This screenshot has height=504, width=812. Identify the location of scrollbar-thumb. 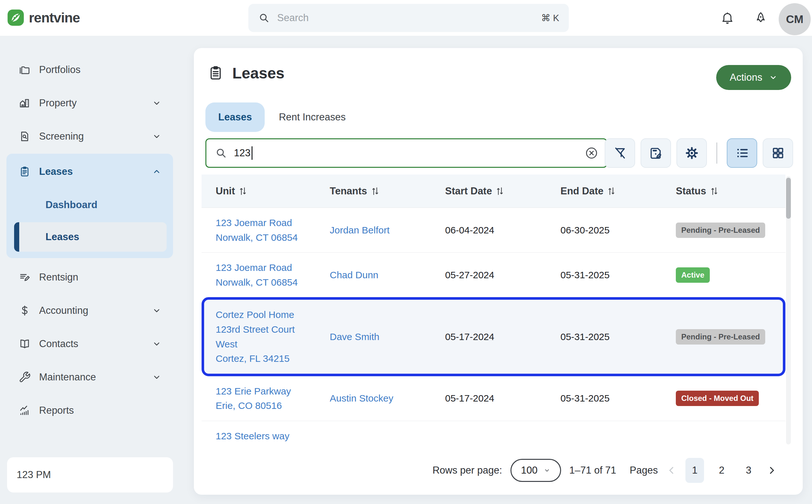
(789, 198).